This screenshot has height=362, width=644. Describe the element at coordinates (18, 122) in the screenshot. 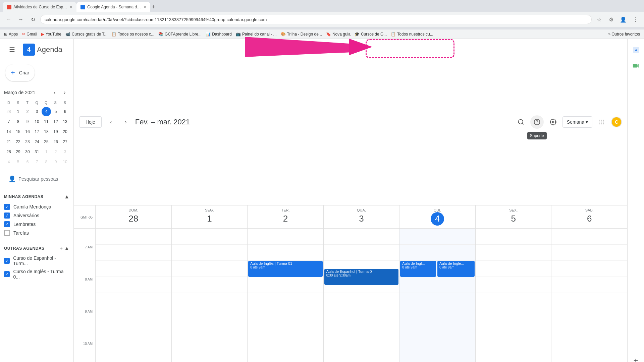

I see `mini-cal-day: 8` at that location.